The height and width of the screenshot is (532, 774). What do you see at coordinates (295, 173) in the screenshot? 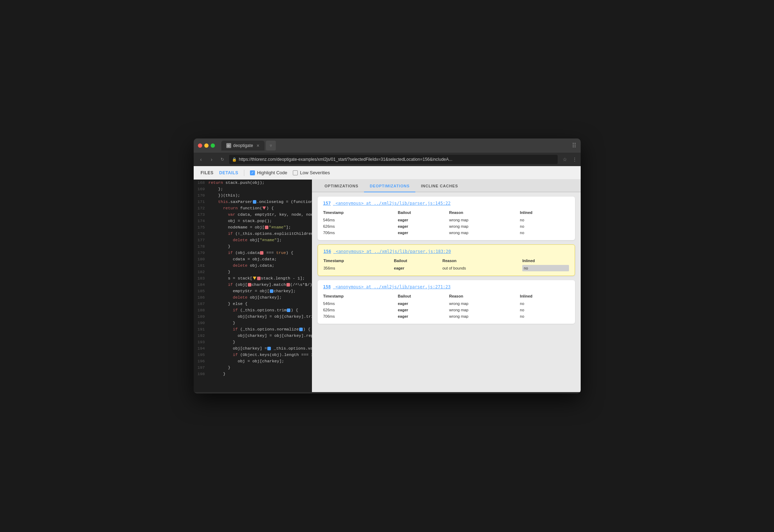
I see `low-severities-checkbox` at bounding box center [295, 173].